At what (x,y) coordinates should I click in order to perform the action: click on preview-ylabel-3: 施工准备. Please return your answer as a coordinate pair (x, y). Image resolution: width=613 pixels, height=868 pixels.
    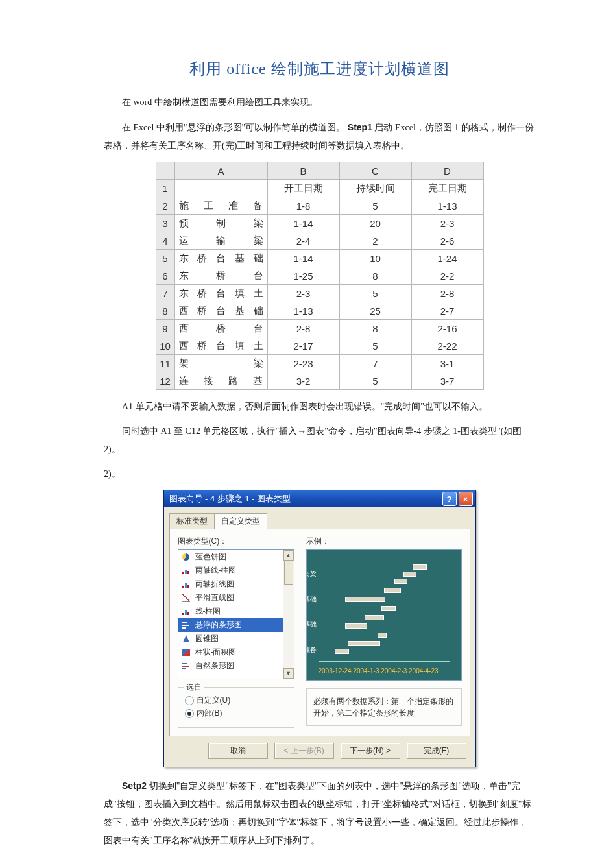
    Looking at the image, I should click on (311, 650).